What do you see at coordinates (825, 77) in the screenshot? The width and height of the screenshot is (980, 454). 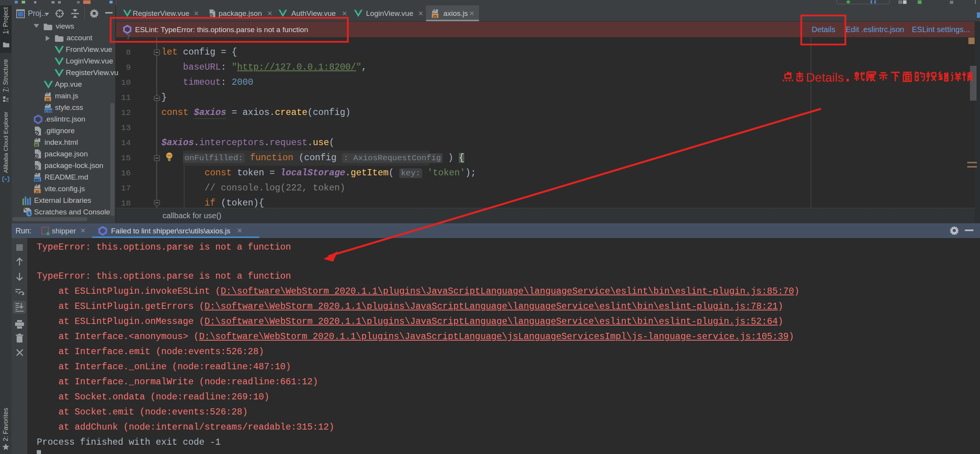 I see `svg-text: Details` at bounding box center [825, 77].